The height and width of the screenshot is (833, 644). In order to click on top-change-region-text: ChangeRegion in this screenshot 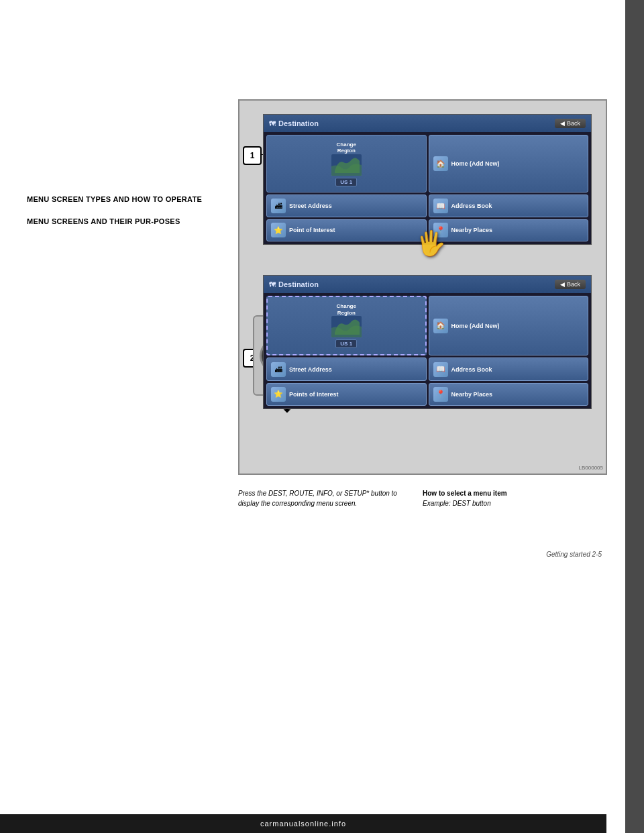, I will do `click(346, 148)`.